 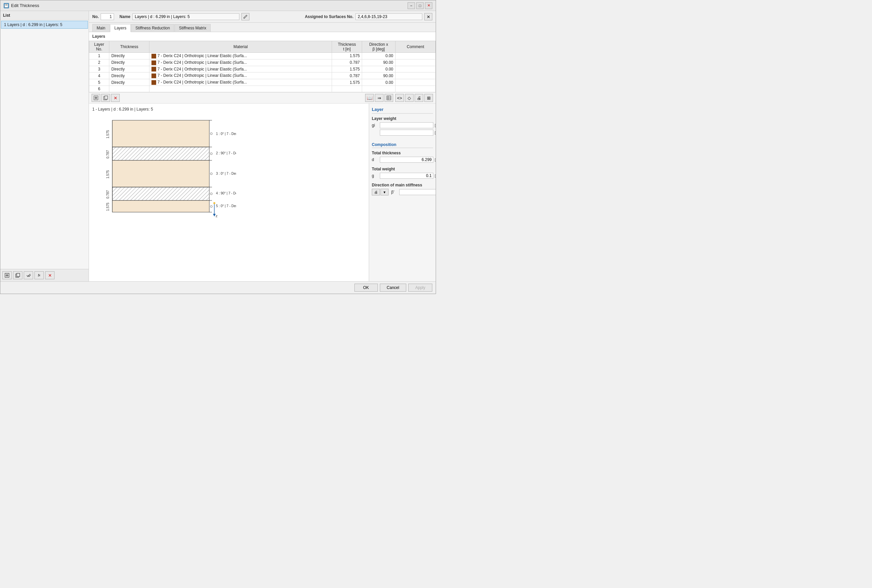 I want to click on maximize-button: □, so click(x=420, y=6).